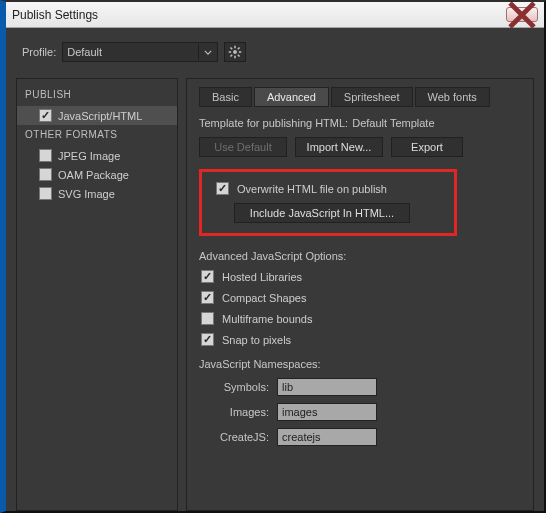 Image resolution: width=546 pixels, height=513 pixels. Describe the element at coordinates (427, 147) in the screenshot. I see `export-button: Export` at that location.